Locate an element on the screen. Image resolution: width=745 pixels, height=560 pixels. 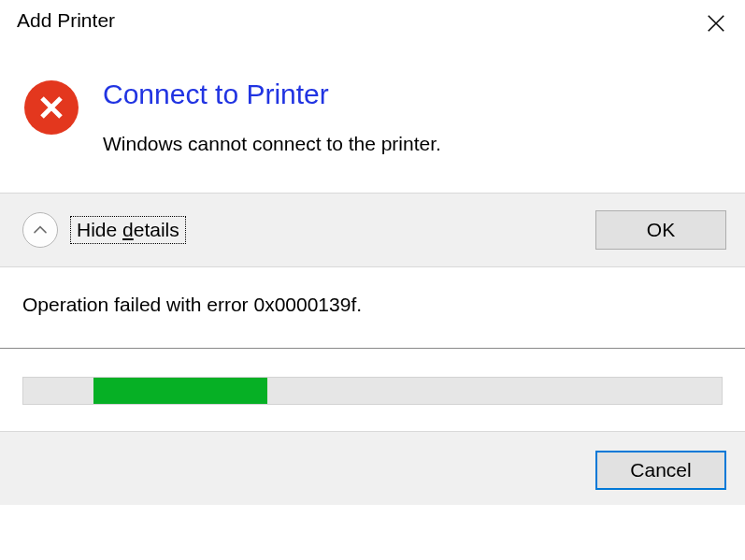
progress-zone is located at coordinates (372, 391).